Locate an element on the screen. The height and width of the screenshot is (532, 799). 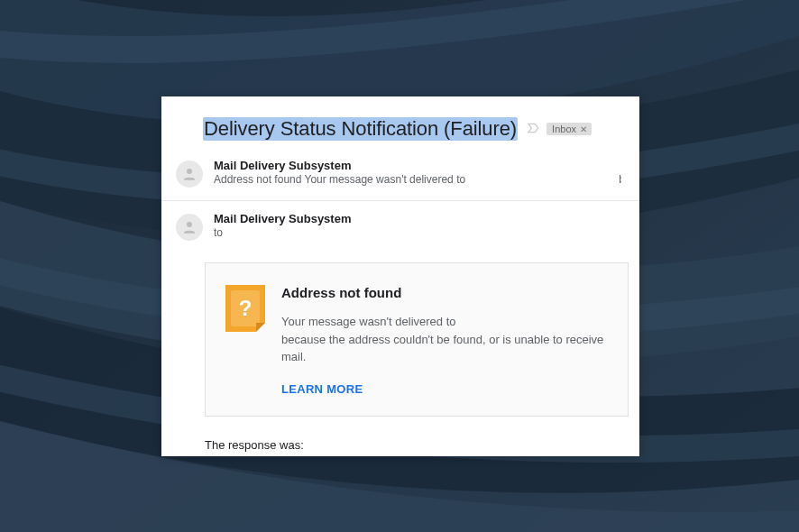
error-document-icon: ? is located at coordinates (245, 308).